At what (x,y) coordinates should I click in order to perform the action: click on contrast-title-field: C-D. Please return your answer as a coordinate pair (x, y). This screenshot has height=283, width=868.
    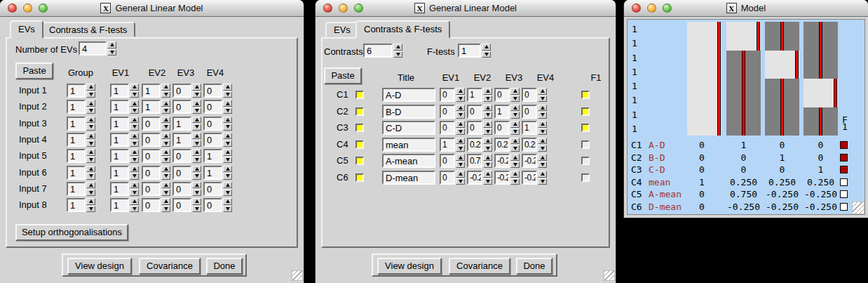
    Looking at the image, I should click on (409, 128).